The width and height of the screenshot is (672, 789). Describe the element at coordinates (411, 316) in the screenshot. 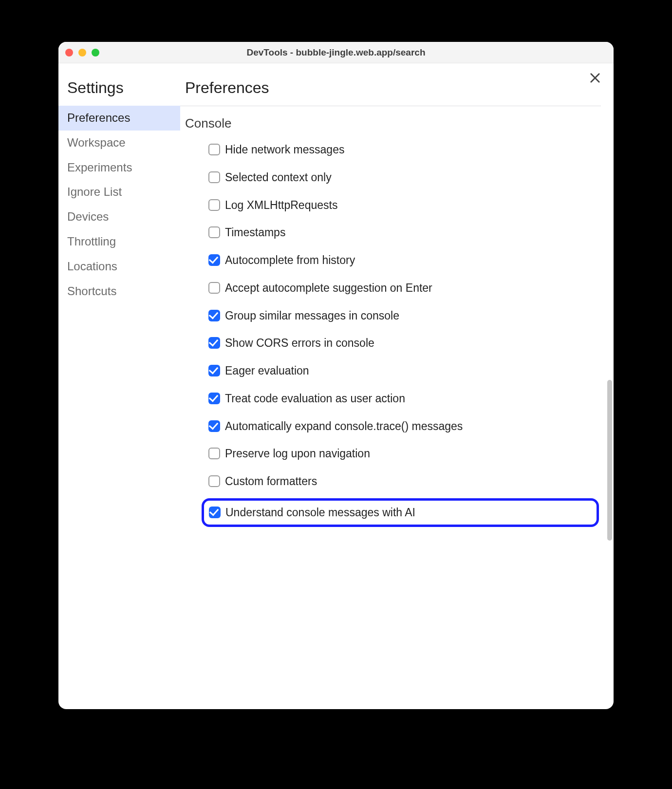

I see `option-label: Group similar messages in console` at that location.